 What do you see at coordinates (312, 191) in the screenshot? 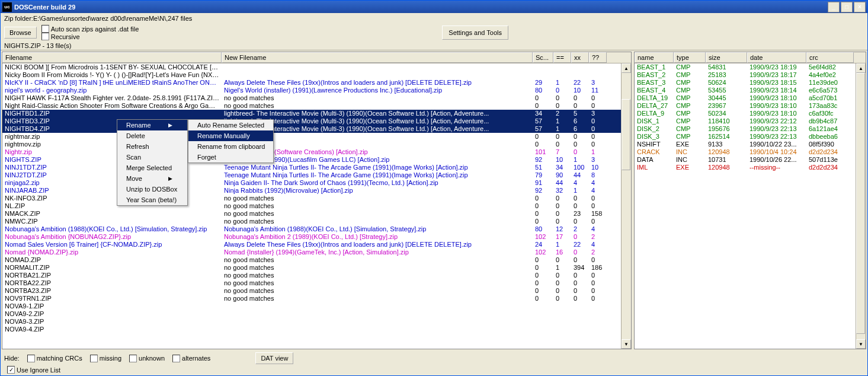
I see `table-row: NINJARAB.ZIPNinja Rabbits (1992)(Microva…` at bounding box center [312, 191].